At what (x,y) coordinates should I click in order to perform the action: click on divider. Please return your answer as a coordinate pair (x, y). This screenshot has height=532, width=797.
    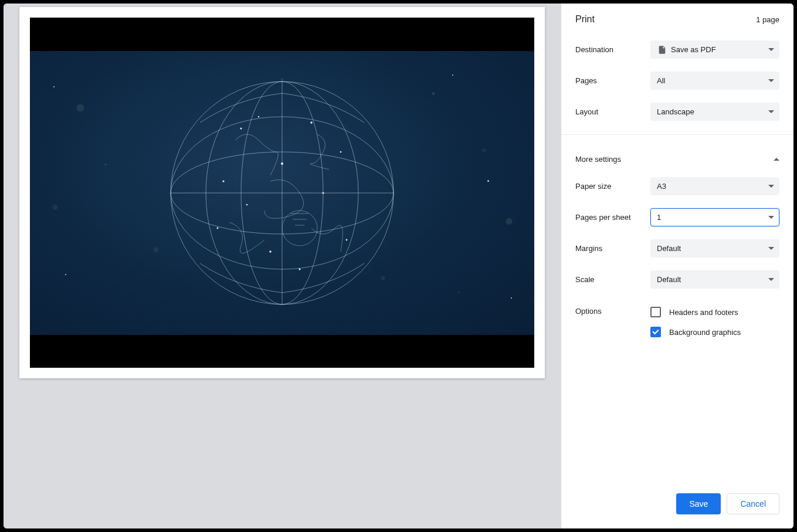
    Looking at the image, I should click on (677, 135).